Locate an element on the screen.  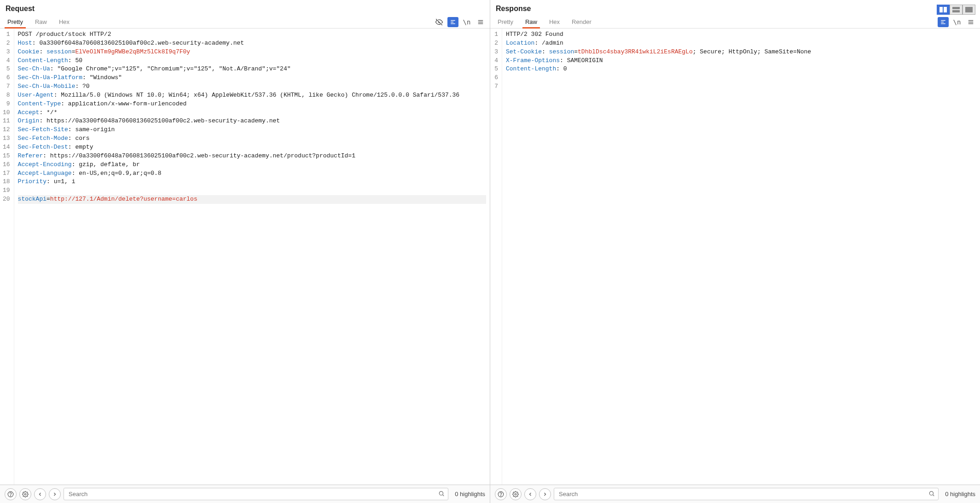
response-menu-icon is located at coordinates (971, 22).